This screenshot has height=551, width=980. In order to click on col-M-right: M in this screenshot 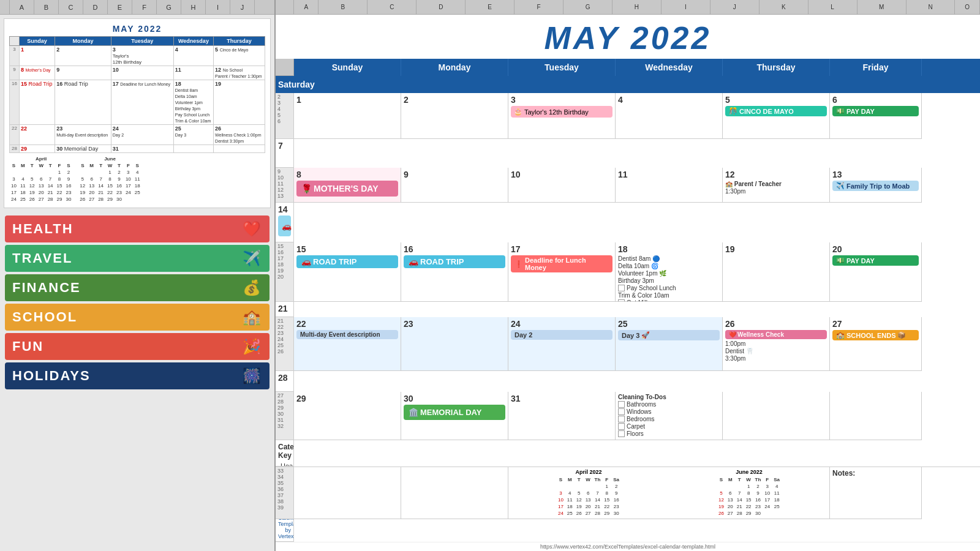, I will do `click(882, 7)`.